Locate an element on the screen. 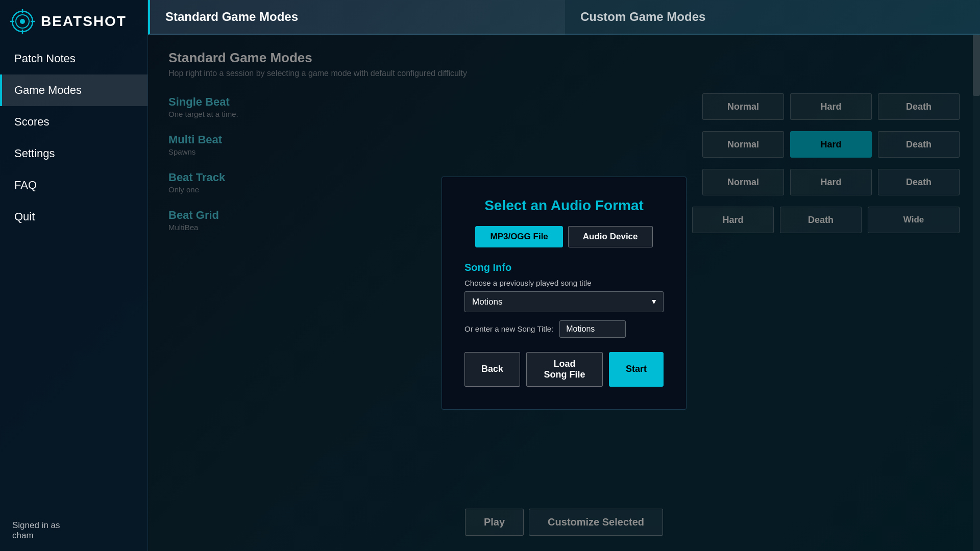  audio-format-modal: Select an Audio Format MP3/OGG File Audi… is located at coordinates (564, 293).